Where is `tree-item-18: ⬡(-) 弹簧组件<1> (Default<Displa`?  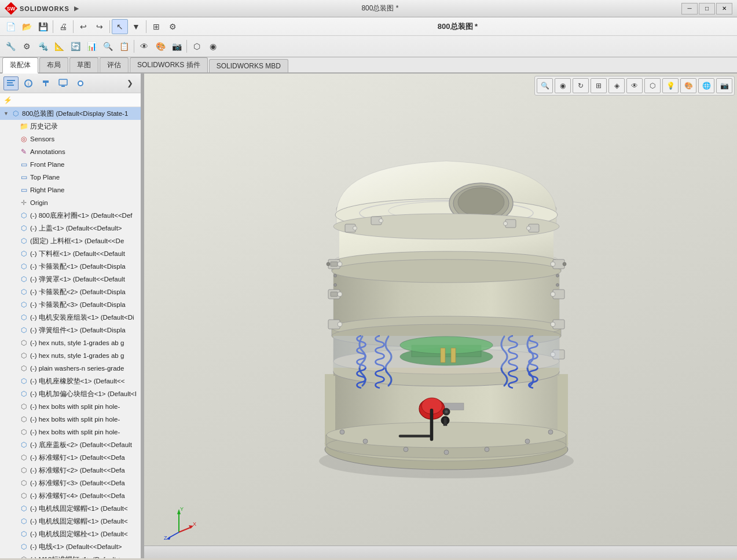 tree-item-18: ⬡(-) 弹簧组件<1> (Default<Displa is located at coordinates (71, 330).